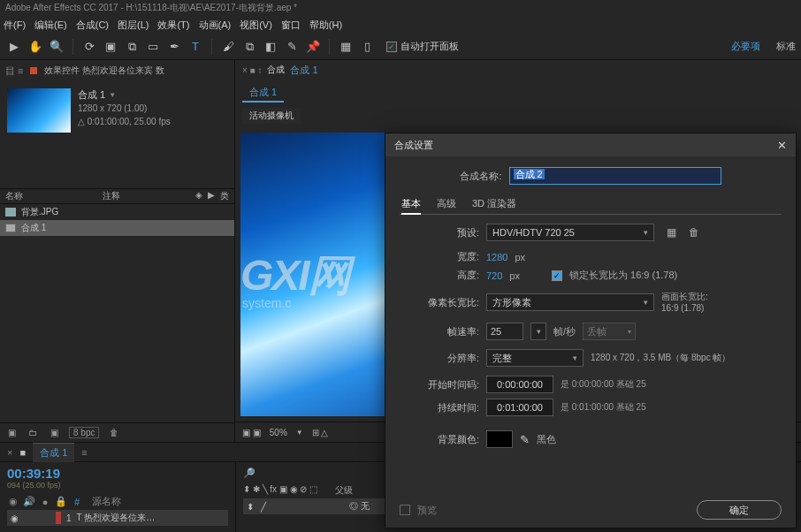  What do you see at coordinates (173, 25) in the screenshot?
I see `menu-effect: 效果(T)` at bounding box center [173, 25].